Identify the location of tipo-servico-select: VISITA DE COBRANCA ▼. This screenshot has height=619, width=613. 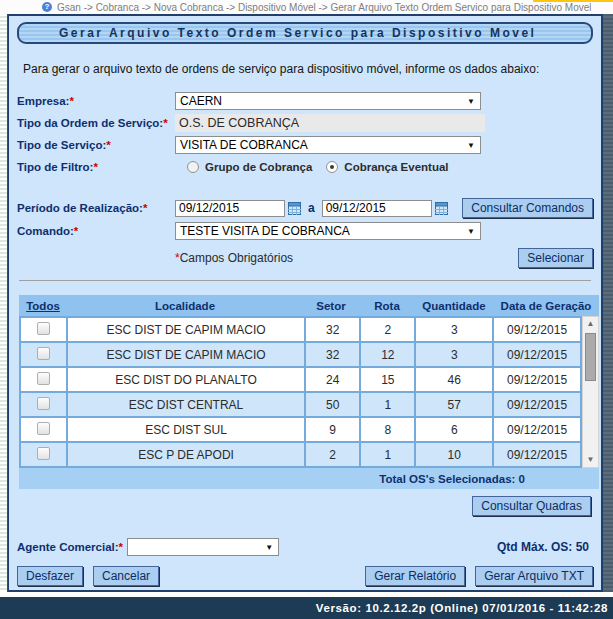
(328, 145).